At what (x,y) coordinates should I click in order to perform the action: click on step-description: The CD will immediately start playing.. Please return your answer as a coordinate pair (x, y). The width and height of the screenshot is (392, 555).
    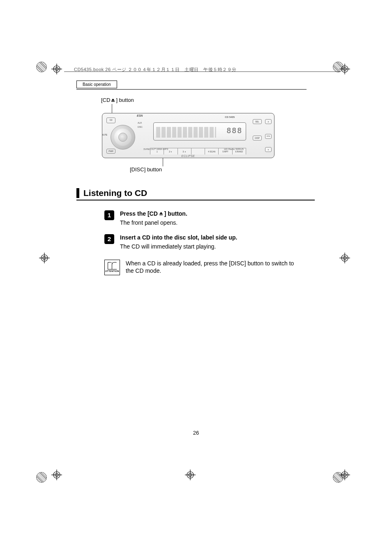
    Looking at the image, I should click on (217, 246).